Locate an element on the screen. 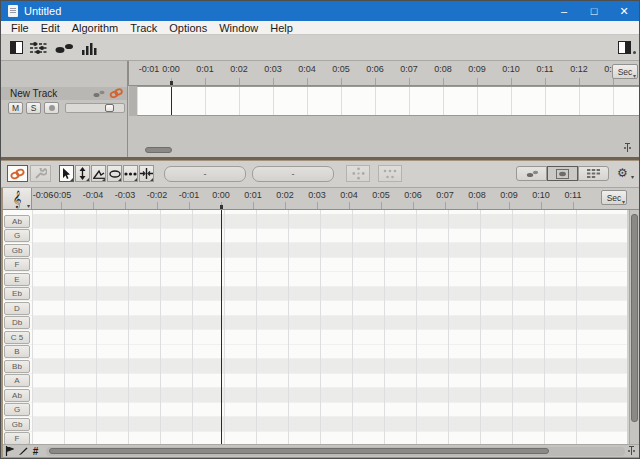 The width and height of the screenshot is (640, 459). time-grid-combo: - is located at coordinates (293, 174).